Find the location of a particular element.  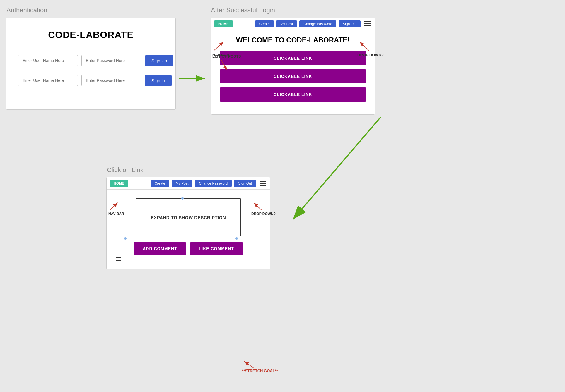

success-nav-changepass-btn: Change Password is located at coordinates (318, 24).